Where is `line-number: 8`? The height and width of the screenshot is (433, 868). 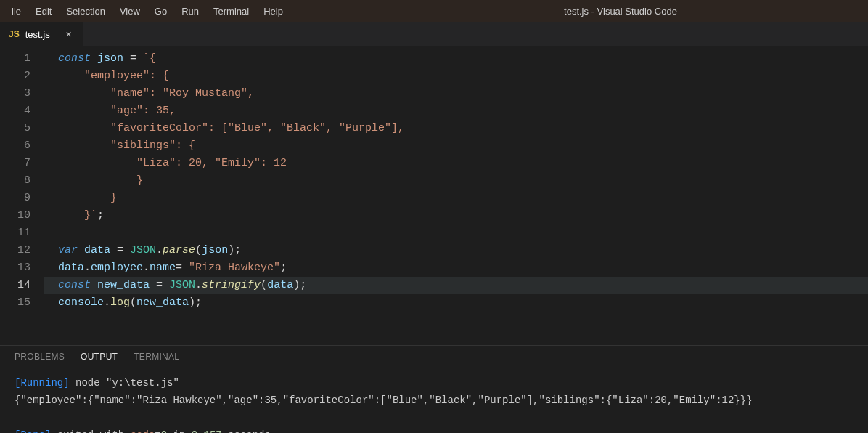
line-number: 8 is located at coordinates (22, 181).